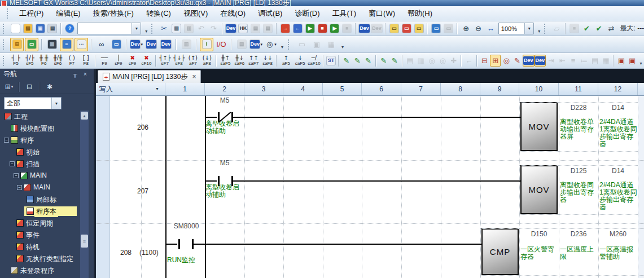 The width and height of the screenshot is (644, 278). I want to click on monitor-watch-icon: ▶, so click(334, 28).